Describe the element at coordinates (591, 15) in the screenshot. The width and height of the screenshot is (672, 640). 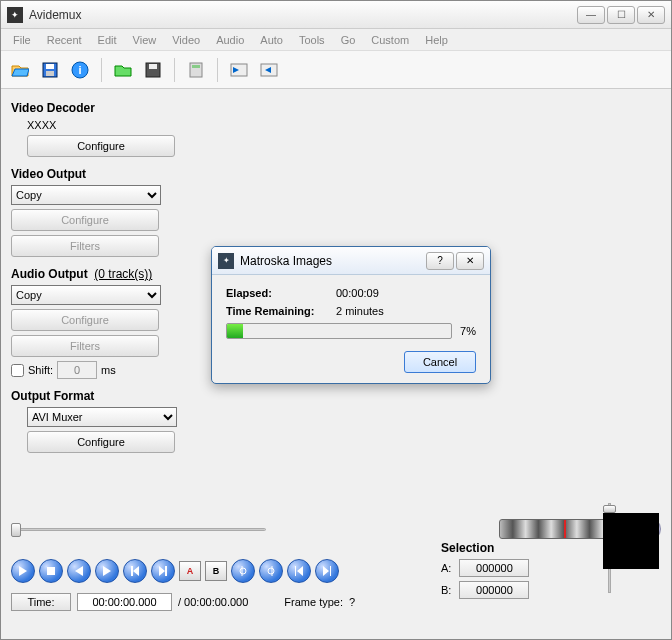
I see `minimize-button: —` at that location.